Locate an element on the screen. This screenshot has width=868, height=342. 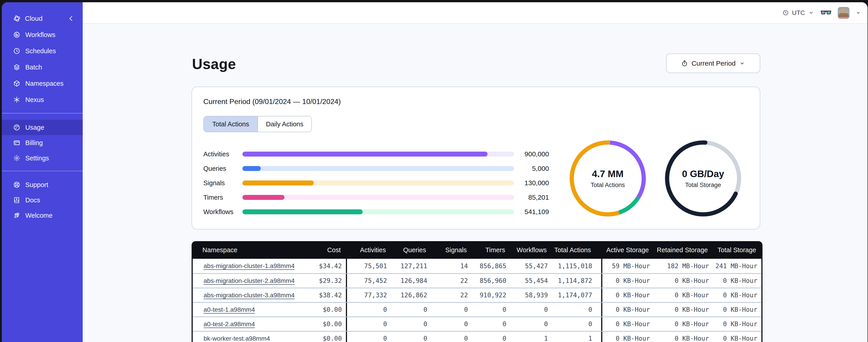
bar-value: 900,000 is located at coordinates (531, 154).